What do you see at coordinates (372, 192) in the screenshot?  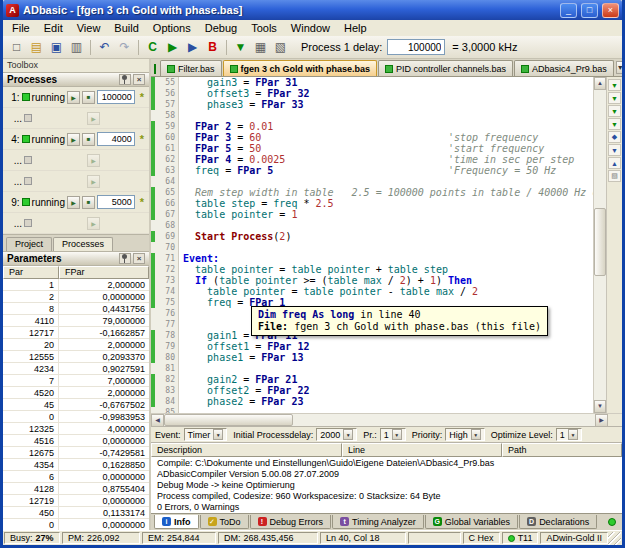 I see `code-line: 65 Rem step width in table 2.5 = 100000 …` at bounding box center [372, 192].